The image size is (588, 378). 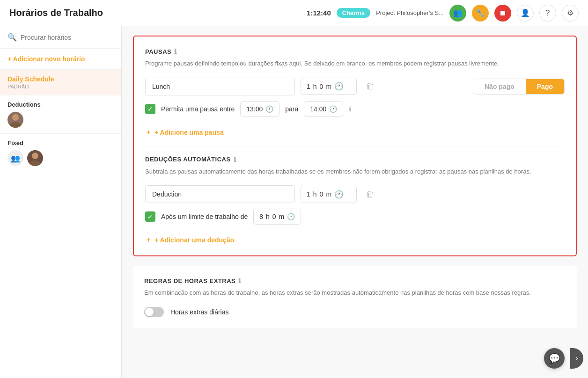 I want to click on break-minutes: 0, so click(x=322, y=87).